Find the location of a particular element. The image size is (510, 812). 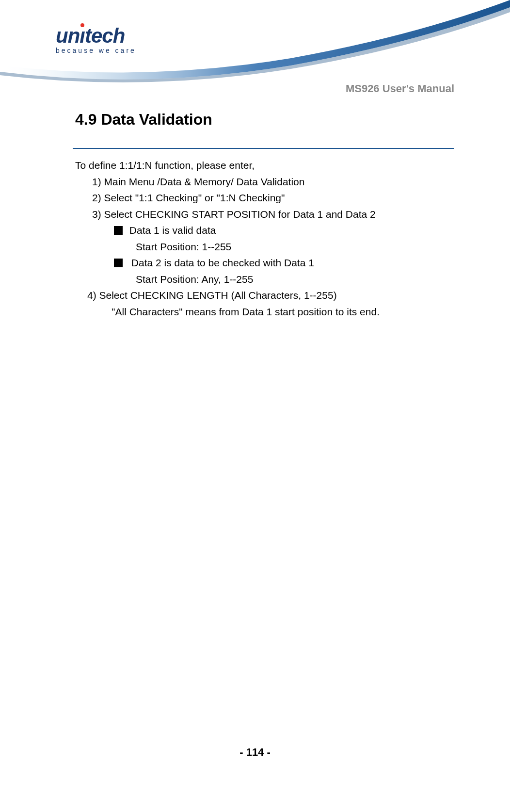

bullet-2-detail: Start Position: Any, 1--255 is located at coordinates (265, 279).